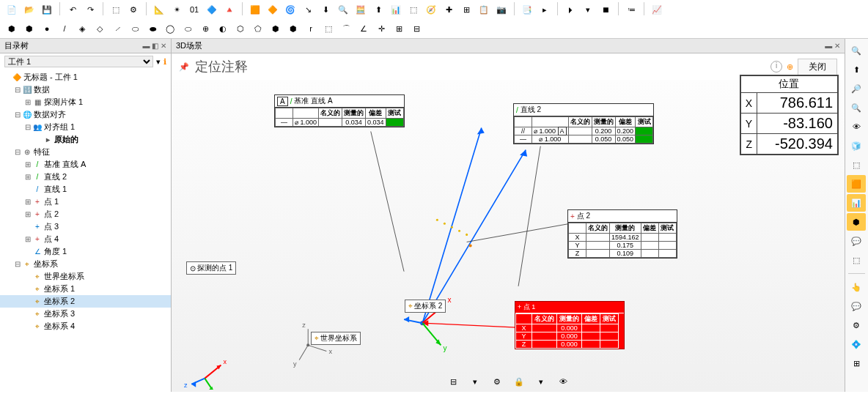  What do you see at coordinates (85, 302) in the screenshot?
I see `tree-item-18: ⌖坐标系 2` at bounding box center [85, 302].